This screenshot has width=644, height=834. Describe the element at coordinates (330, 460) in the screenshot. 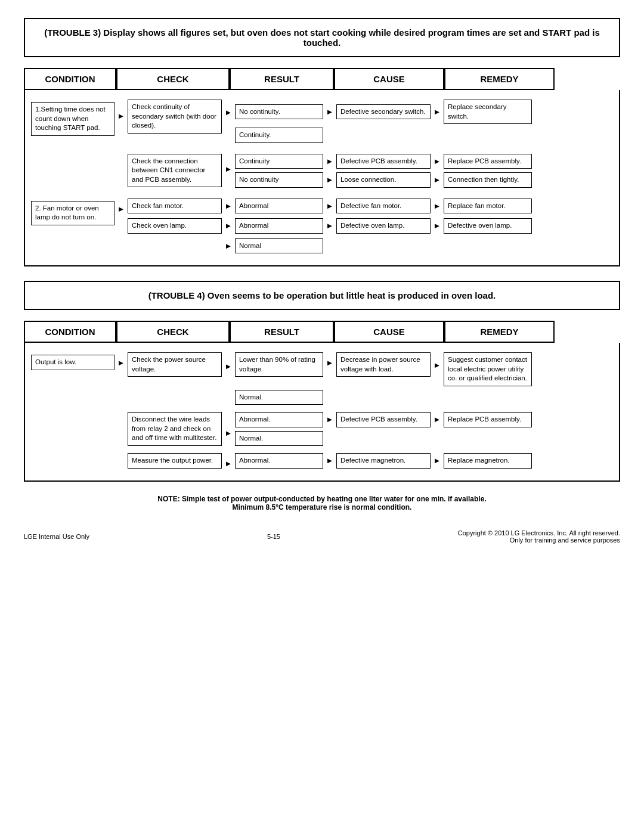

I see `arr4-3-1a: ►` at that location.